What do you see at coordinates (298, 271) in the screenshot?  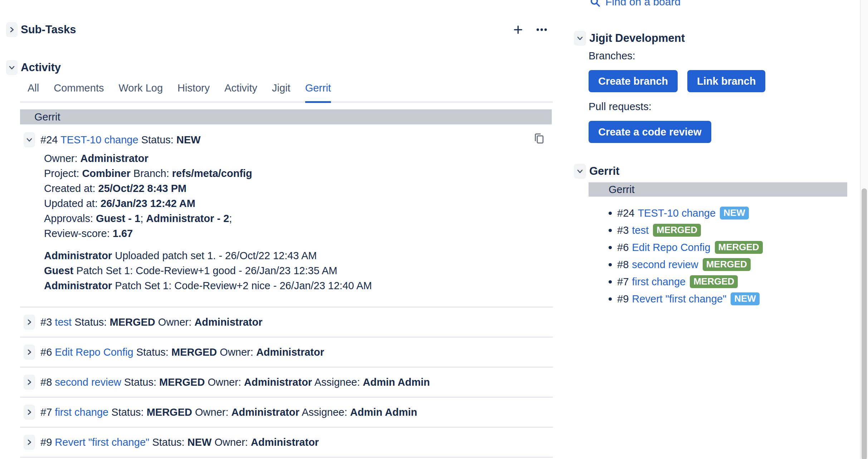 I see `message-line: Guest Patch Set 1: Code-Review+1 good - …` at bounding box center [298, 271].